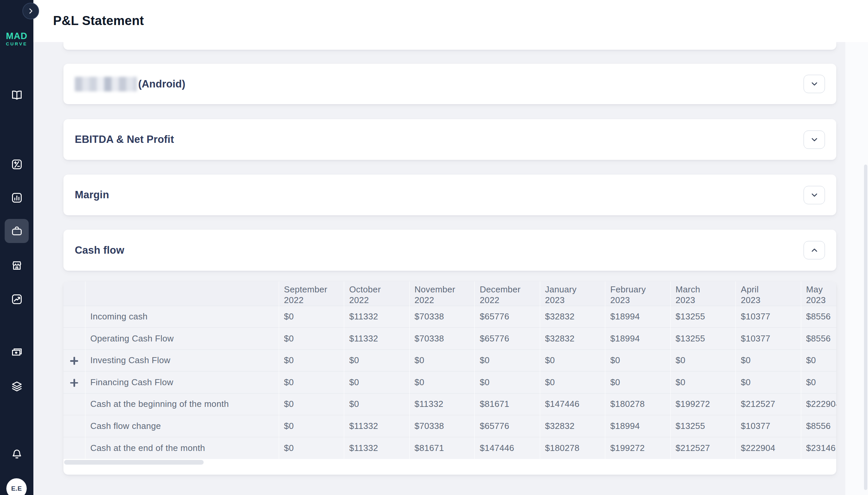 This screenshot has width=868, height=495. Describe the element at coordinates (17, 198) in the screenshot. I see `bar-chart-icon` at that location.